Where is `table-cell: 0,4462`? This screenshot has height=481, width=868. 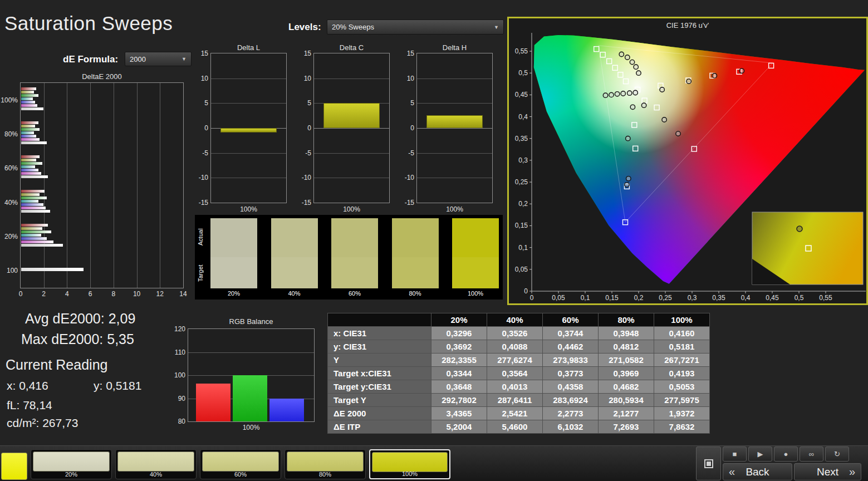 table-cell: 0,4462 is located at coordinates (571, 347).